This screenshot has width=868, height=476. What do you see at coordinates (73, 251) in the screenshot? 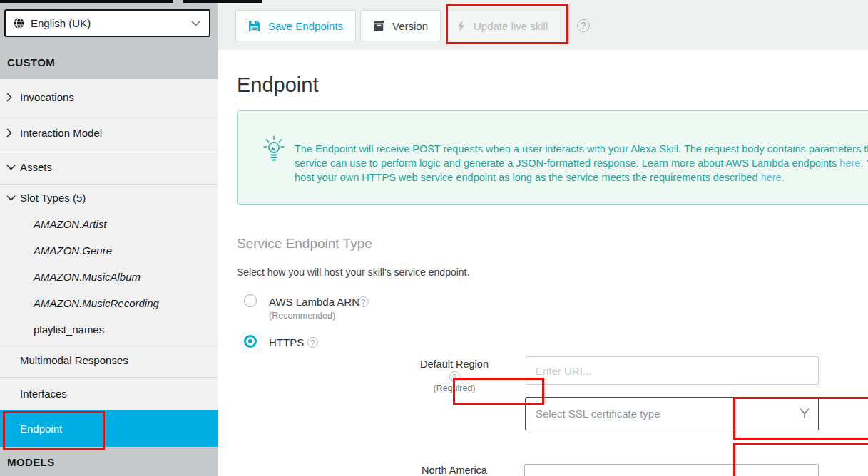
I see `slot-type-label: AMAZON.Genre` at bounding box center [73, 251].